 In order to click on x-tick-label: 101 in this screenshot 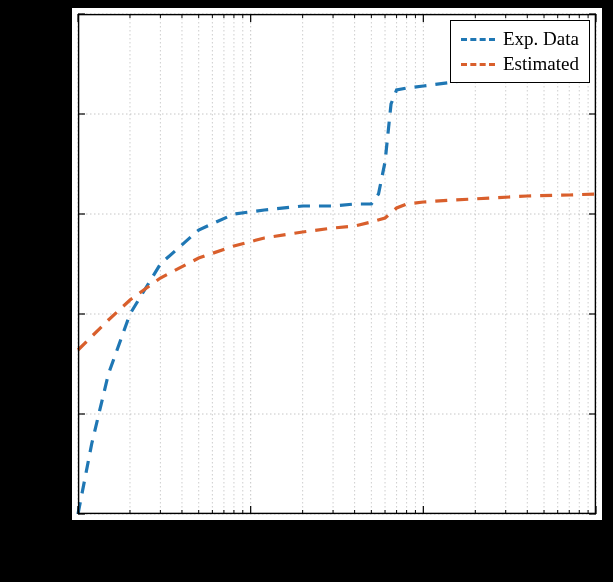, I will do `click(251, 532)`.